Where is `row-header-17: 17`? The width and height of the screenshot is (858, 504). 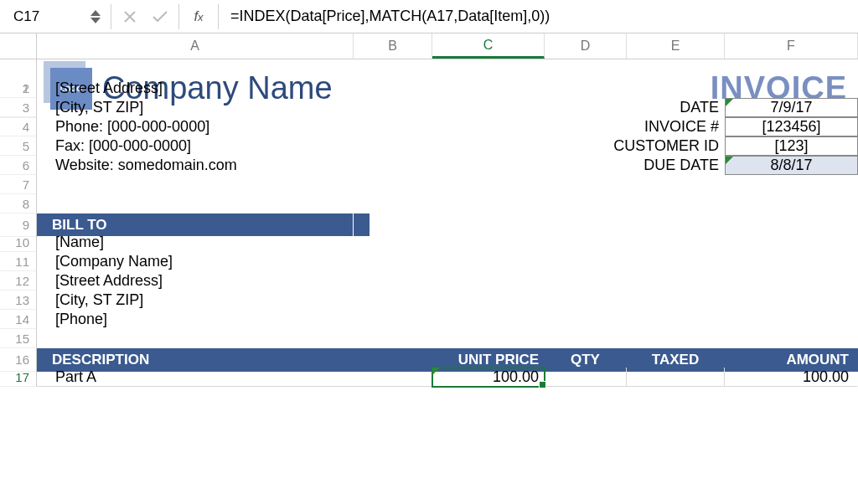
row-header-17: 17 is located at coordinates (18, 377).